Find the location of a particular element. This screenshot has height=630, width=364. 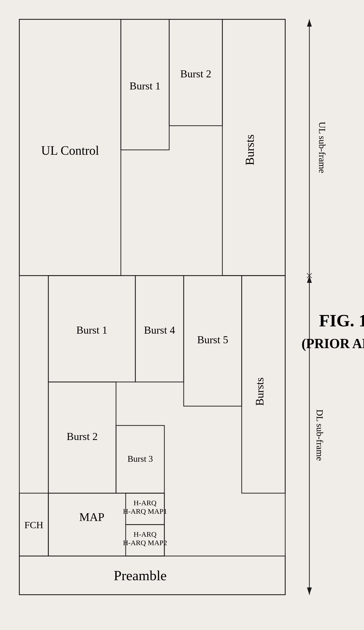

dl-burst4-label: Burst 4 is located at coordinates (160, 330).